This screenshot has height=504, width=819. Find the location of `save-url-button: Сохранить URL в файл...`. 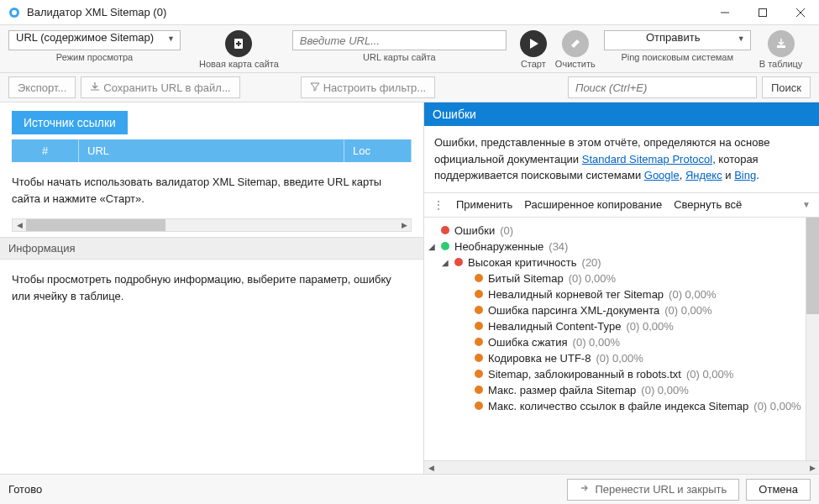

save-url-button: Сохранить URL в файл... is located at coordinates (160, 87).